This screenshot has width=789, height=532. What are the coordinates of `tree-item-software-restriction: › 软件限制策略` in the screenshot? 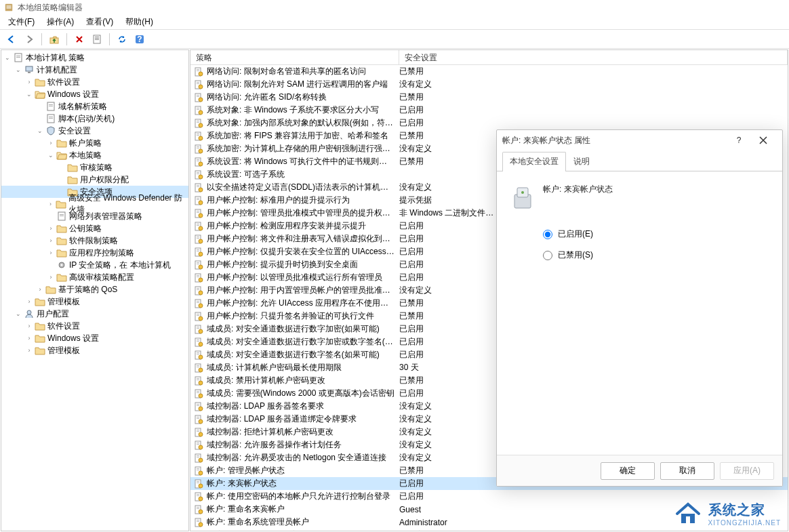 It's located at (95, 241).